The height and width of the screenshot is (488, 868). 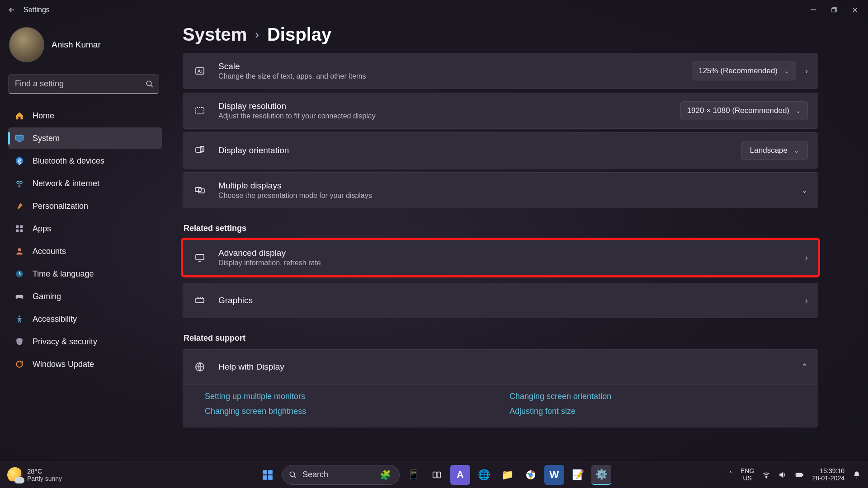 I want to click on close-button, so click(x=855, y=10).